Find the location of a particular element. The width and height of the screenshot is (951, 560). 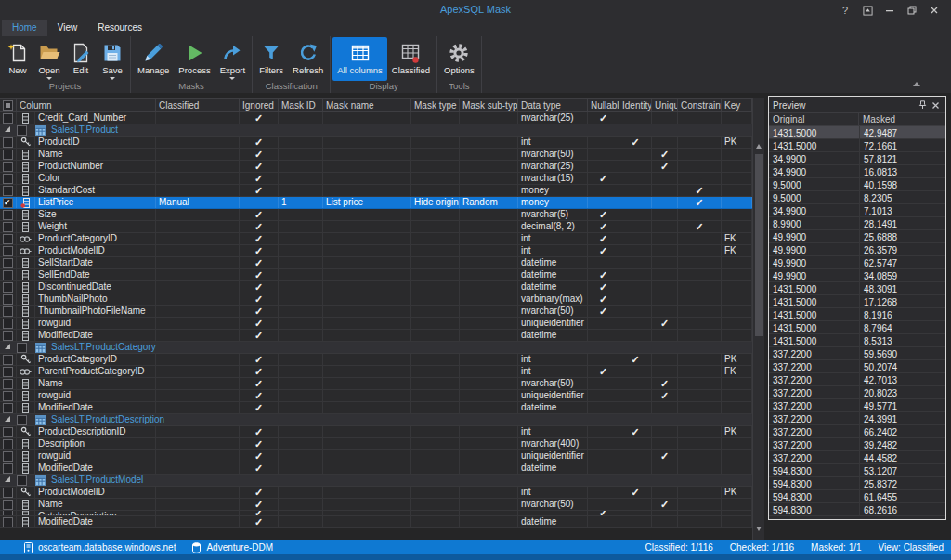

scroll-up-icon is located at coordinates (759, 147).